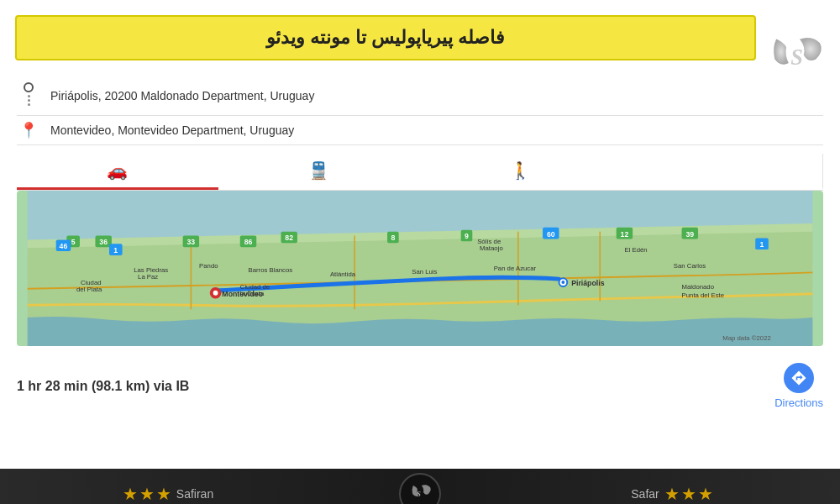 This screenshot has height=504, width=840. Describe the element at coordinates (74, 242) in the screenshot. I see `svg-text: 5` at that location.